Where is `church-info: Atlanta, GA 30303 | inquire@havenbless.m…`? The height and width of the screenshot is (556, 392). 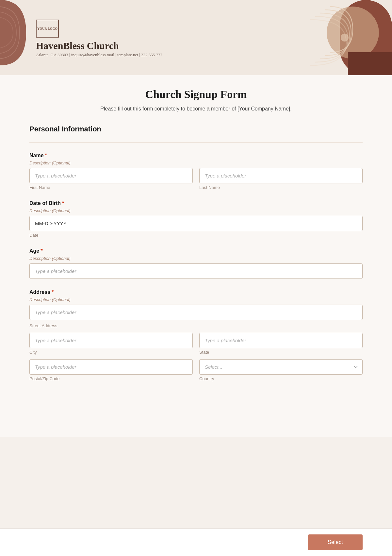
church-info: Atlanta, GA 30303 | inquire@havenbless.m… is located at coordinates (99, 55).